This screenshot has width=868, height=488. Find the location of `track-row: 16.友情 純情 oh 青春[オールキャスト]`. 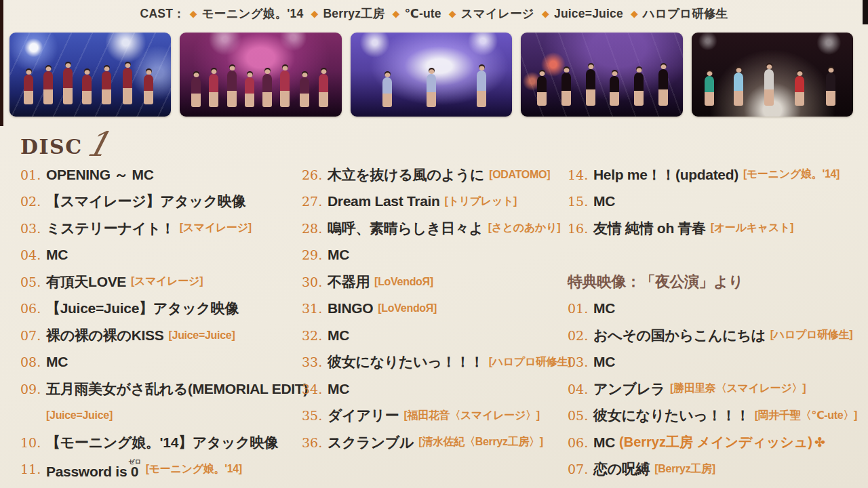

track-row: 16.友情 純情 oh 青春[オールキャスト] is located at coordinates (717, 228).